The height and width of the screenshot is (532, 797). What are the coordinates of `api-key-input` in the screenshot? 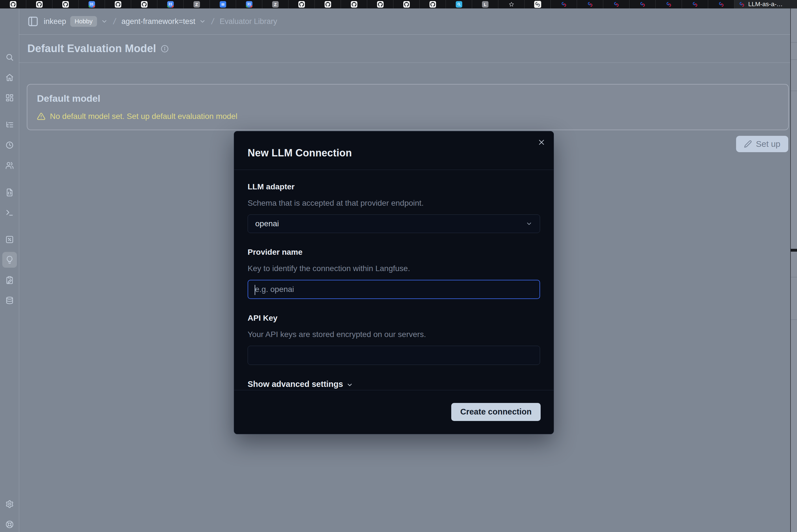 It's located at (394, 356).